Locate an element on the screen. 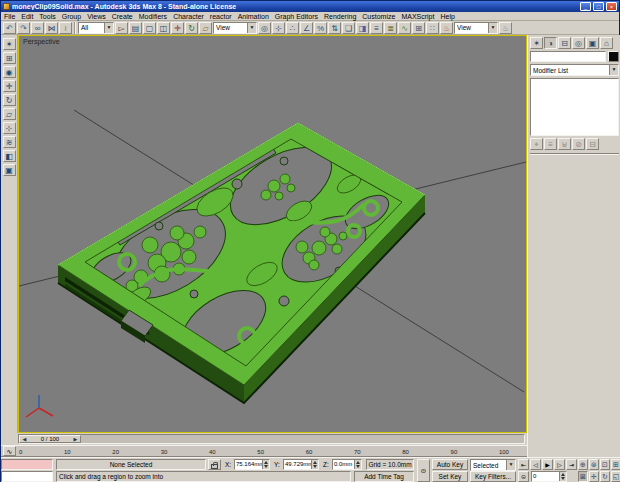 This screenshot has height=482, width=620. current-frame-field: 0 is located at coordinates (549, 476).